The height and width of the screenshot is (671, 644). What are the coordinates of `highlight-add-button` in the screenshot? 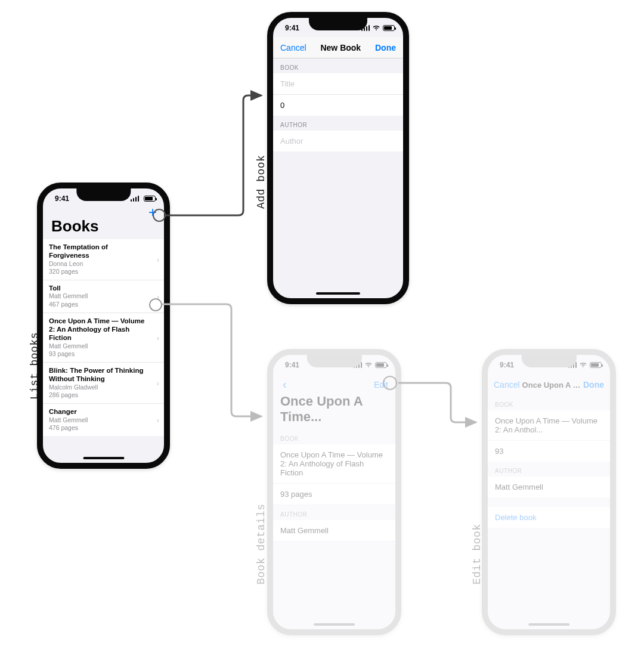 It's located at (159, 215).